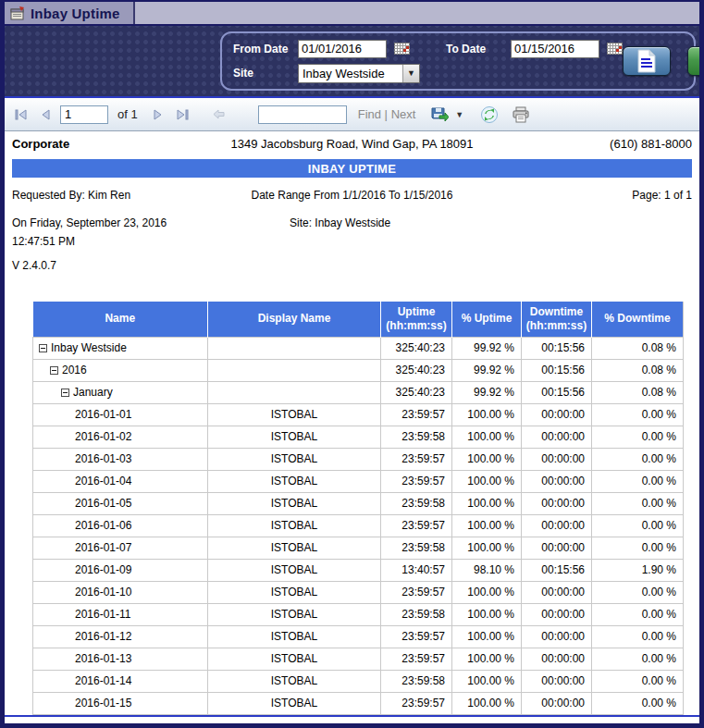  Describe the element at coordinates (614, 48) in the screenshot. I see `to-date-calendar-icon` at that location.